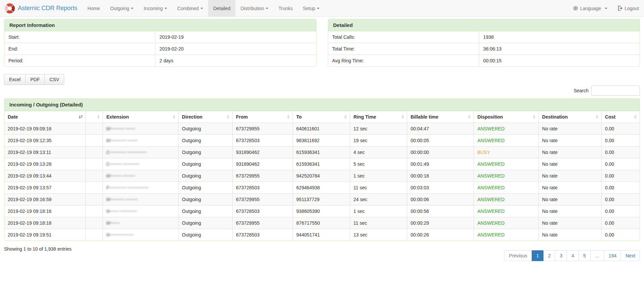 The height and width of the screenshot is (285, 644). What do you see at coordinates (560, 37) in the screenshot?
I see `info-value: 1938` at bounding box center [560, 37].